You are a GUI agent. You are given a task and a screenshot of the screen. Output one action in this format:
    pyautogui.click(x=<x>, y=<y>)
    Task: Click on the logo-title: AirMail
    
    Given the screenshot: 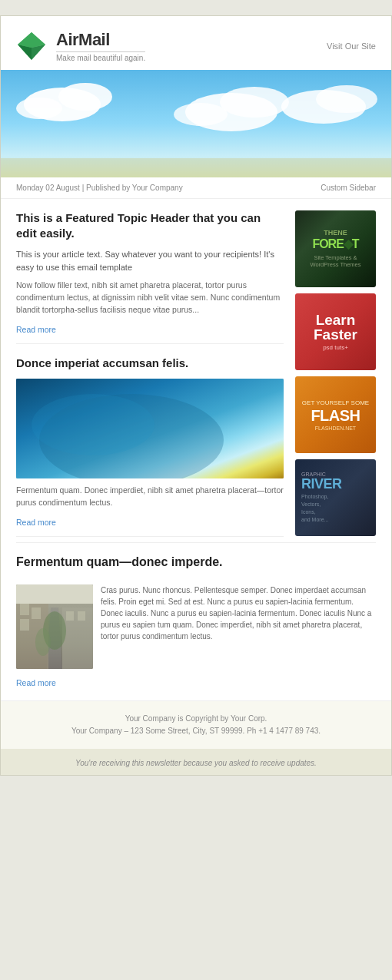 What is the action you would take?
    pyautogui.click(x=101, y=40)
    